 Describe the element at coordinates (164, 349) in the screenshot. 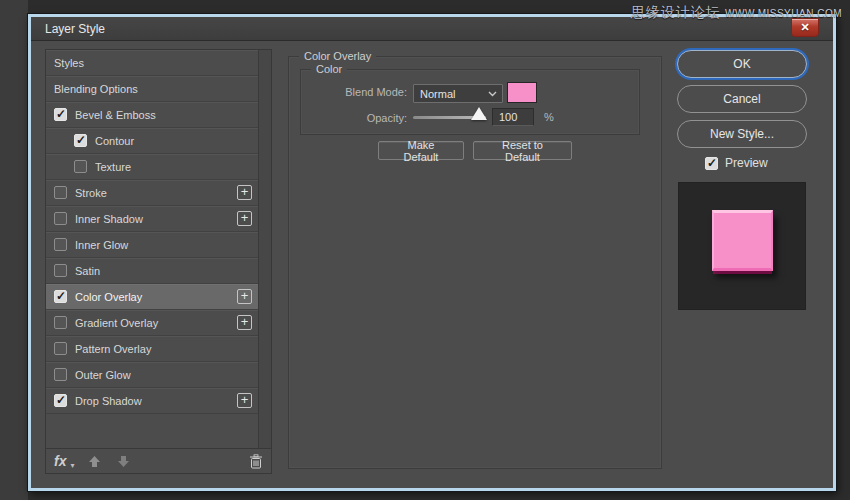

I see `sidebar-item-label: Pattern Overlay` at that location.